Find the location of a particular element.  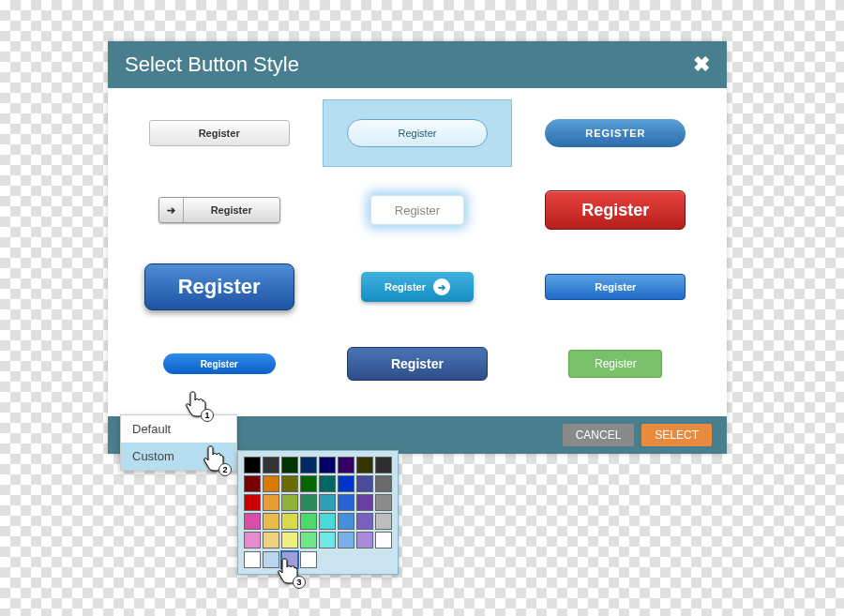

menu-item-default-label: Default is located at coordinates (152, 429).